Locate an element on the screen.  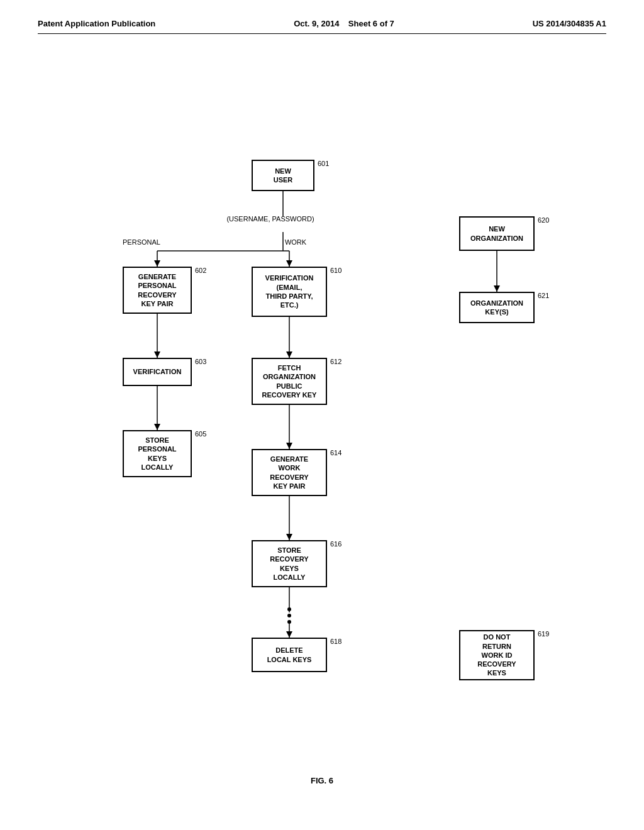
label-602: 602 is located at coordinates (201, 270).